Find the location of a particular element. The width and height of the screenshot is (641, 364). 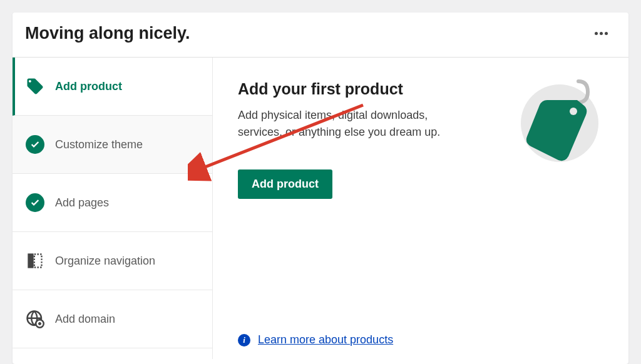

sidebar-item-label: Add domain is located at coordinates (85, 319).